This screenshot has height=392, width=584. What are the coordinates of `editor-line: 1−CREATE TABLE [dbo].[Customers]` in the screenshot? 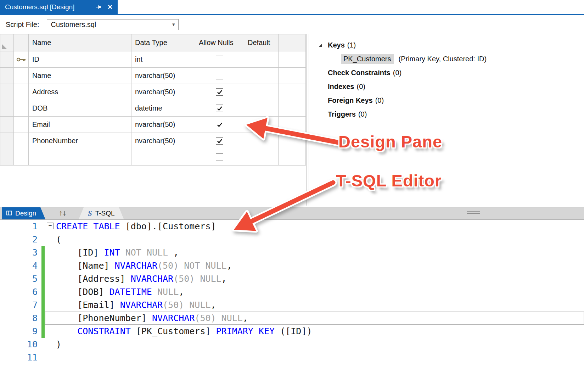 It's located at (292, 226).